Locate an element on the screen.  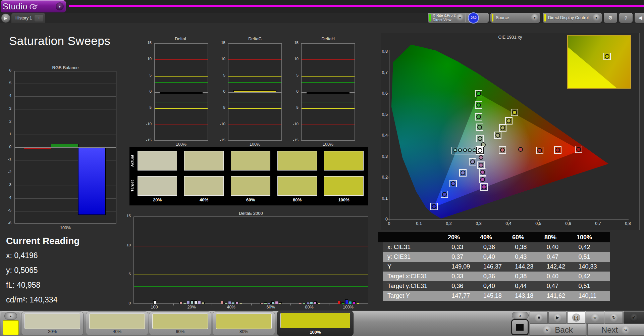
back-button: « Back is located at coordinates (558, 330).